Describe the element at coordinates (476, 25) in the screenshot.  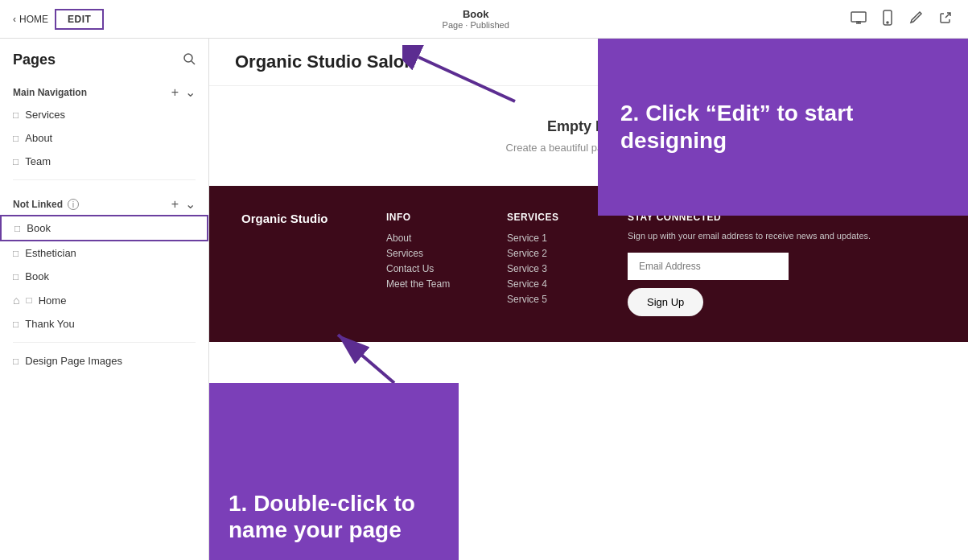
I see `page-status: Page · Published` at that location.